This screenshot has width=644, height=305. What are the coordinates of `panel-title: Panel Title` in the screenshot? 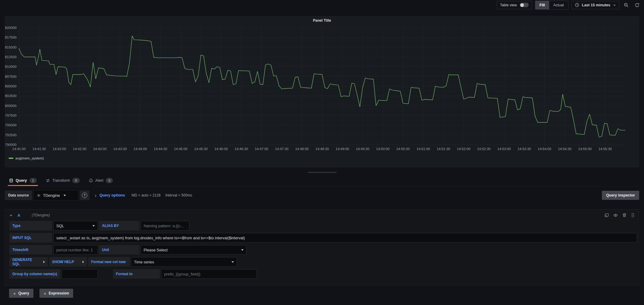 It's located at (322, 20).